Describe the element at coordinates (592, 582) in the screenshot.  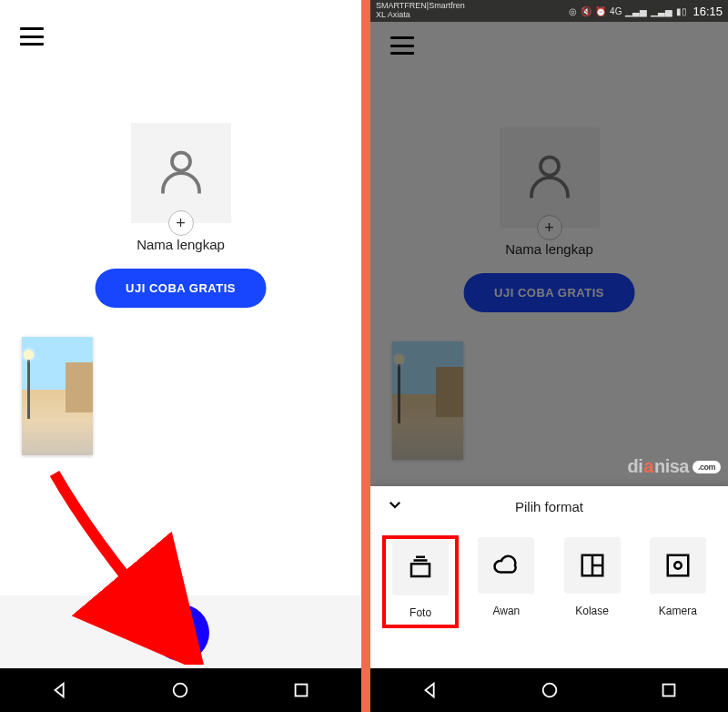
I see `format-option-kolase: Kolase` at that location.